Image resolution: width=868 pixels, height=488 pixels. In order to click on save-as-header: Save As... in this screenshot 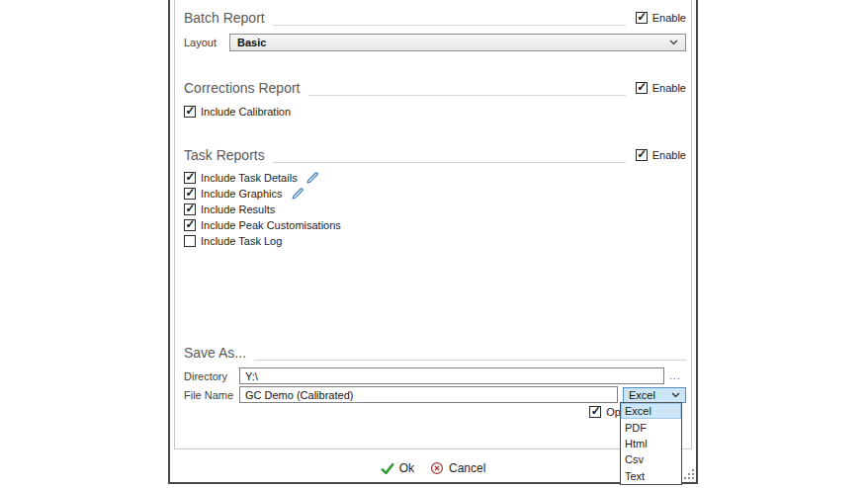, I will do `click(435, 353)`.